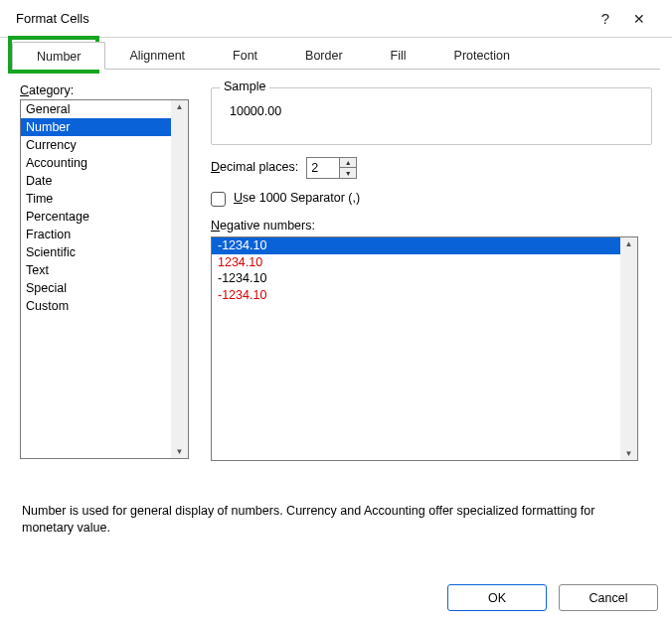  I want to click on tab-protection: Protection, so click(482, 56).